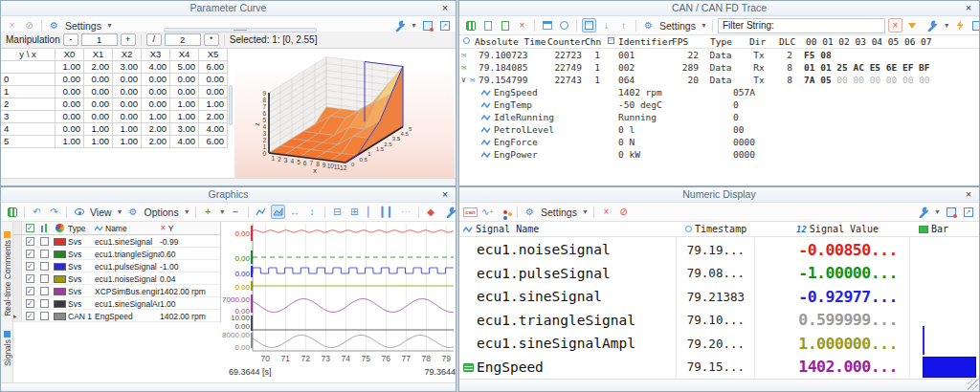 Image resolution: width=980 pixels, height=392 pixels. Describe the element at coordinates (913, 25) in the screenshot. I see `filter-funnel-icon` at that location.